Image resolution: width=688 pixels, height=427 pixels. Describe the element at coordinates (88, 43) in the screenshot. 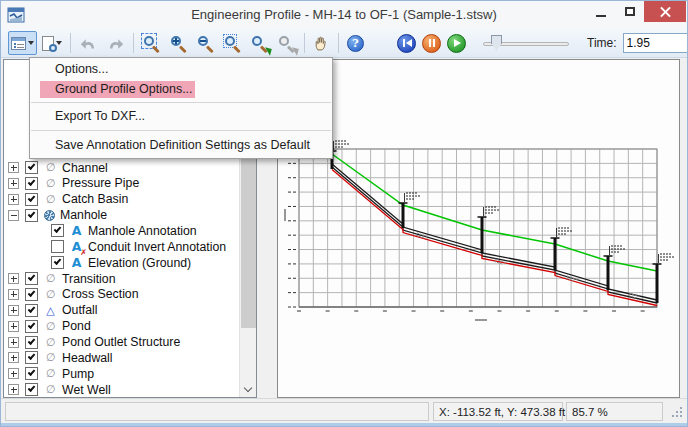

I see `undo-button` at that location.